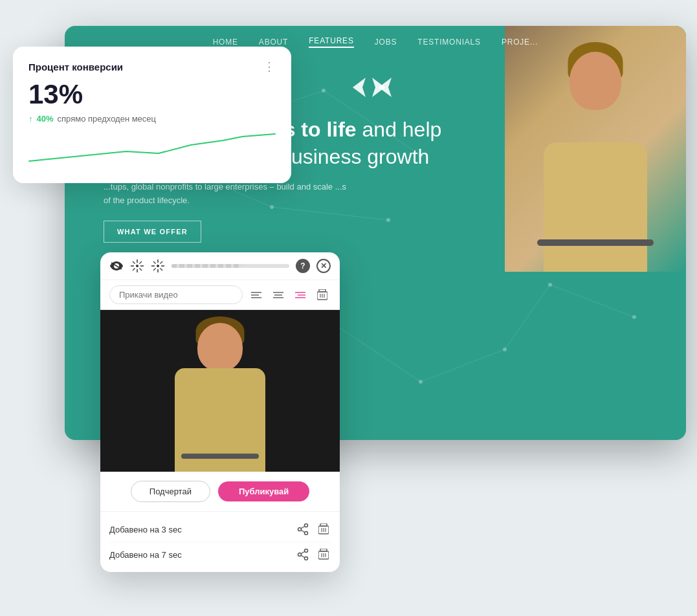 The width and height of the screenshot is (697, 616). I want to click on close-button: ✕, so click(324, 266).